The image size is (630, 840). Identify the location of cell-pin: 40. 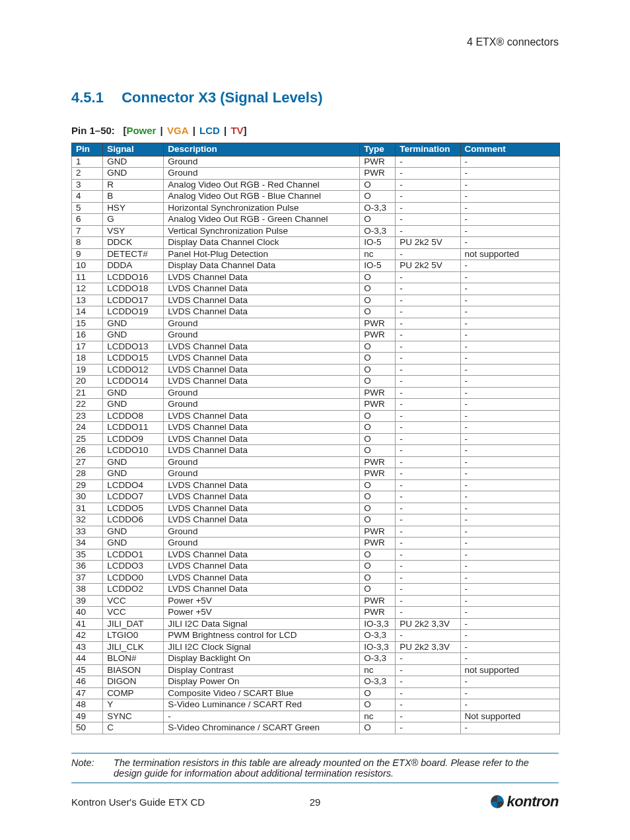
(87, 613).